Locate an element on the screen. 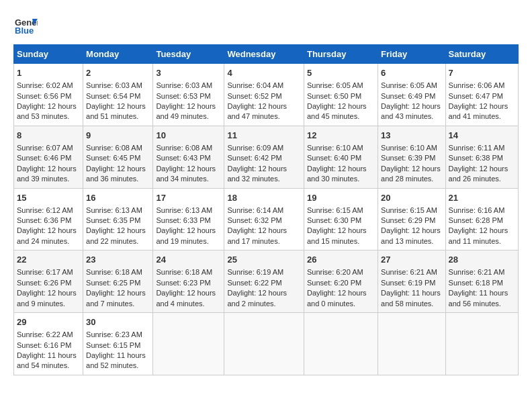 The height and width of the screenshot is (411, 532). calendar-cell: 14 Sunrise: 6:11 AM Sunset: 6:38 PM Dayl… is located at coordinates (482, 157).